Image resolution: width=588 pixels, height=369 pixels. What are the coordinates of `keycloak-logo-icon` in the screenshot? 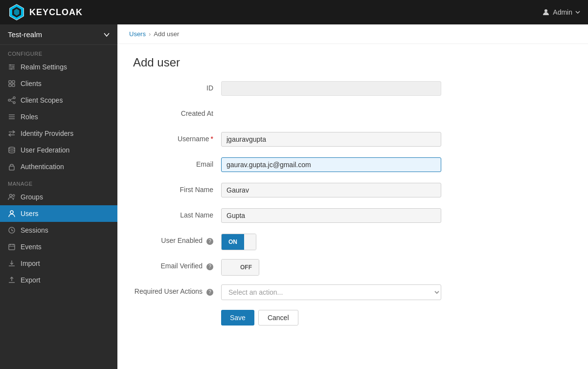 It's located at (17, 12).